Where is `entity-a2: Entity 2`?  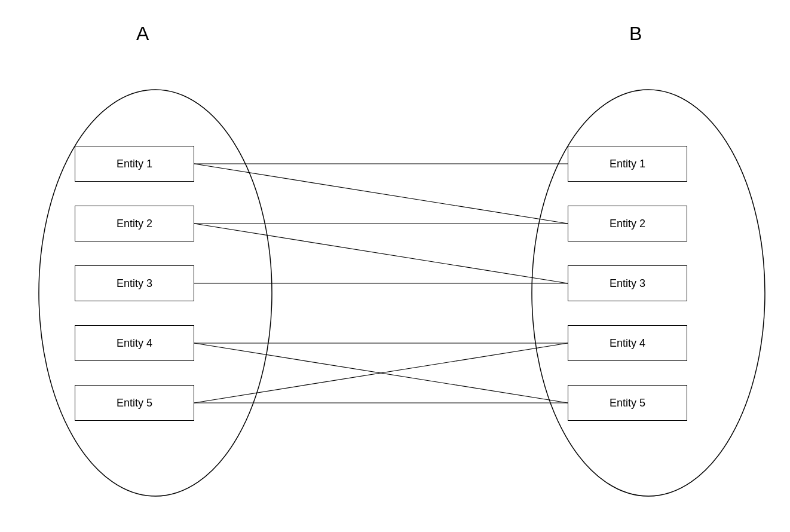 entity-a2: Entity 2 is located at coordinates (134, 224).